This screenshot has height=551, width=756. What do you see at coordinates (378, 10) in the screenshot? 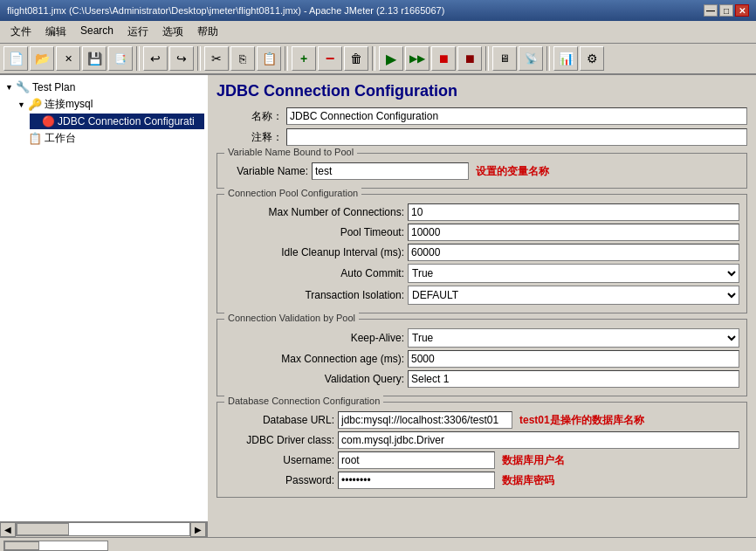
I see `title-bar: flight0811.jmx (C:\Users\Administrator\D…` at bounding box center [378, 10].